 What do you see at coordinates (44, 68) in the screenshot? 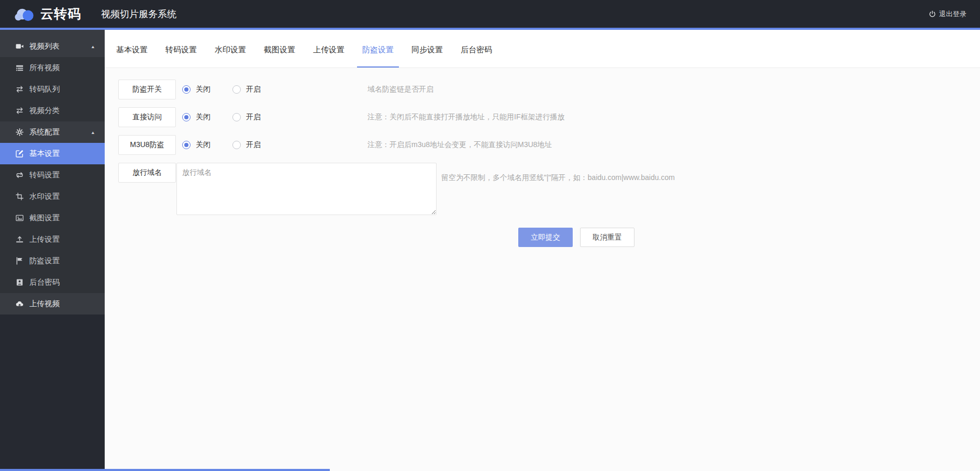
I see `sidebar-item-label: 所有视频` at bounding box center [44, 68].